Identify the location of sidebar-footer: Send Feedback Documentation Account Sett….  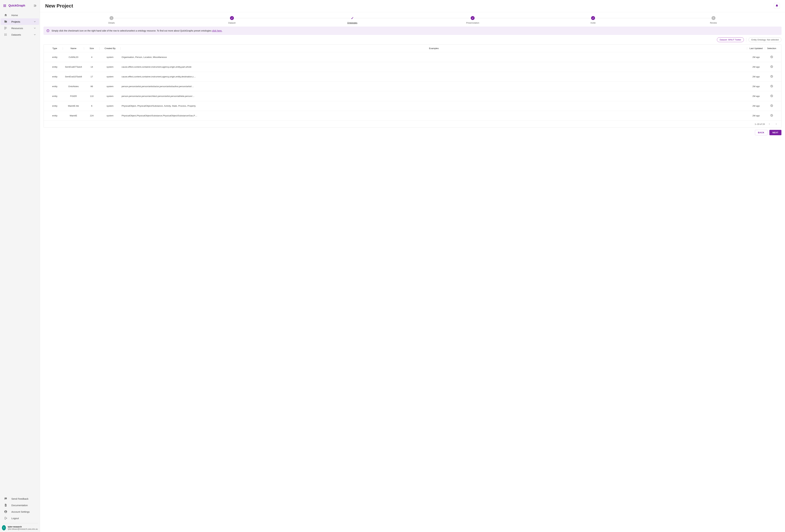
(20, 509).